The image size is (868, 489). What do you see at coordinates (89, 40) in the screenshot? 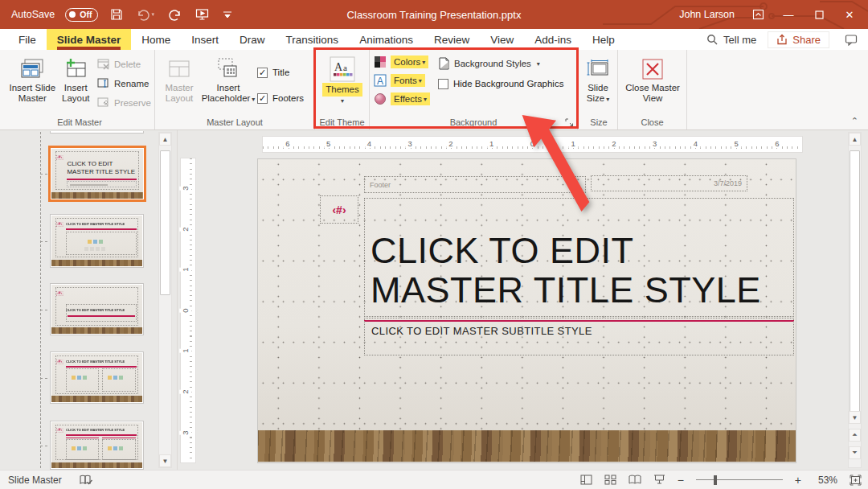
I see `tab-label: Slide Master` at bounding box center [89, 40].